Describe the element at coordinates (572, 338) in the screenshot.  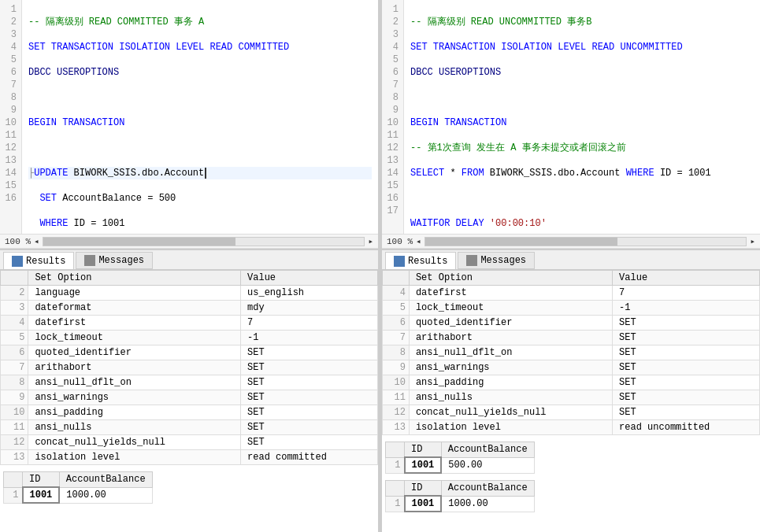
I see `table-row: 7arithabortSET` at that location.